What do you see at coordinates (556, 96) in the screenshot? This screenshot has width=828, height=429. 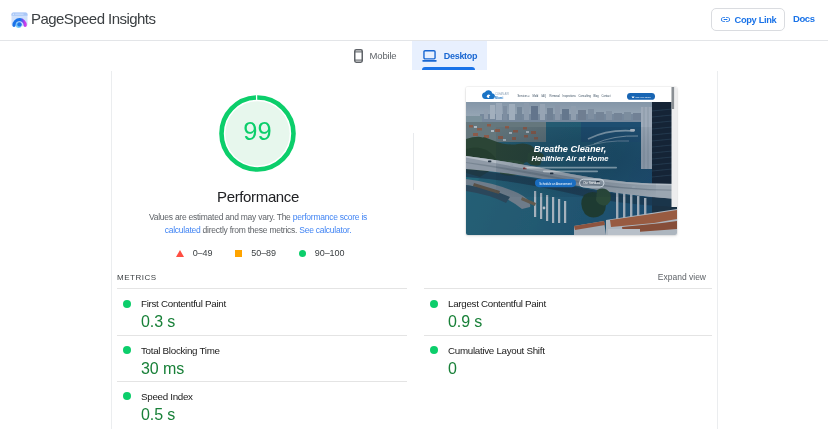 I see `svg-text: Removal` at bounding box center [556, 96].